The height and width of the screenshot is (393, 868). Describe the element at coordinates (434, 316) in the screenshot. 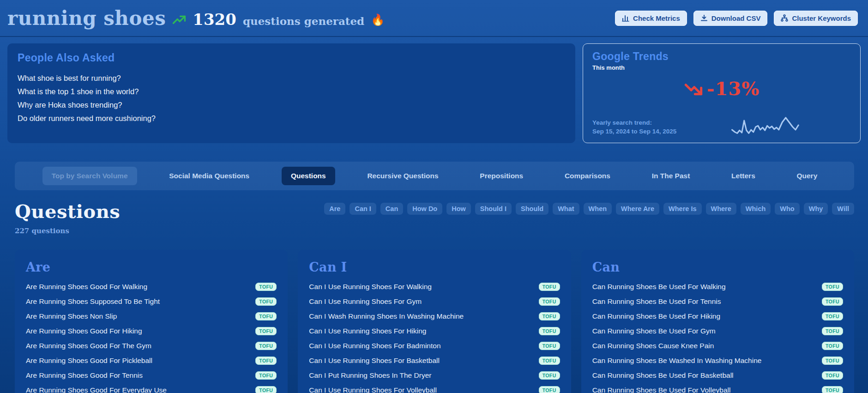

I see `question-row: Can I Wash Running Shoes In Washing Mach…` at that location.